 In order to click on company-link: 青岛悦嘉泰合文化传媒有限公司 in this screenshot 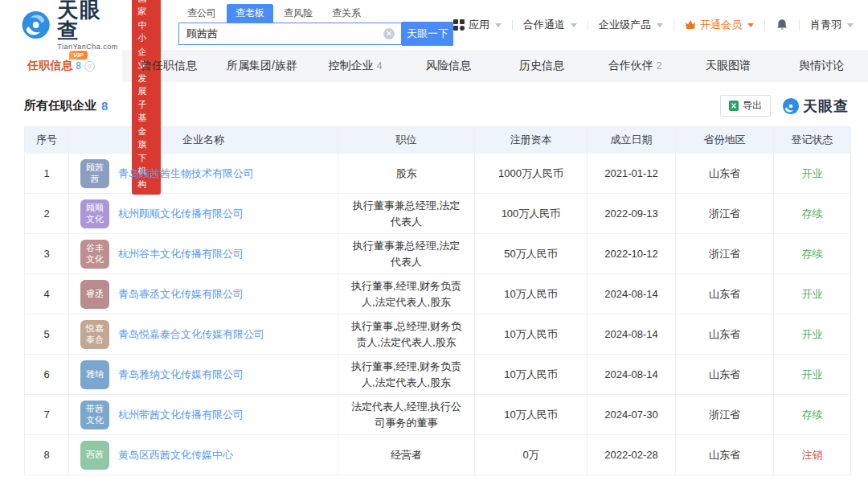, I will do `click(191, 335)`.